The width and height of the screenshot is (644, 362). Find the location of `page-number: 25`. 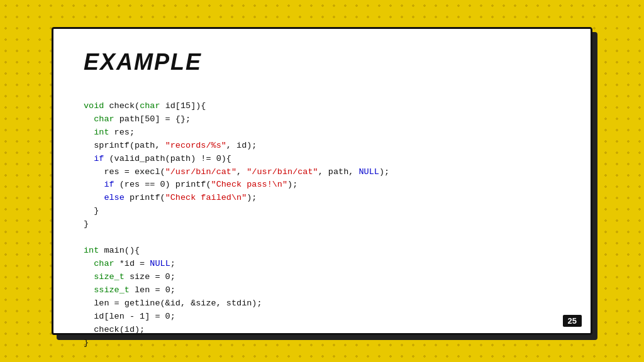

page-number: 25 is located at coordinates (572, 321).